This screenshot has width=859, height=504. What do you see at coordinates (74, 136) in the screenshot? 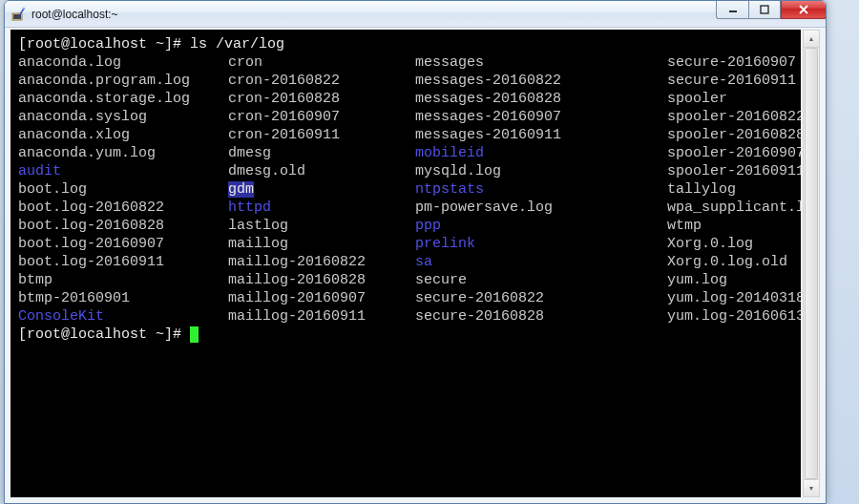
I see `ls-entry: anaconda.xlog` at bounding box center [74, 136].